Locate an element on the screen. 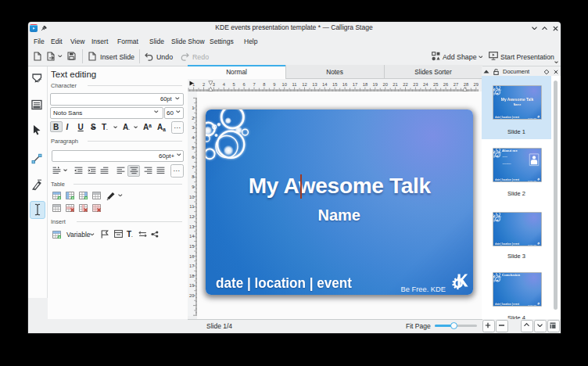  svg-text: 1 is located at coordinates (192, 108).